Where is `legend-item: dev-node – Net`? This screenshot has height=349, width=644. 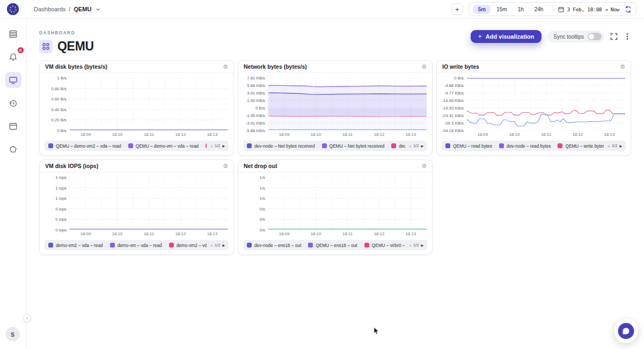
legend-item: dev-node – Net is located at coordinates (398, 146).